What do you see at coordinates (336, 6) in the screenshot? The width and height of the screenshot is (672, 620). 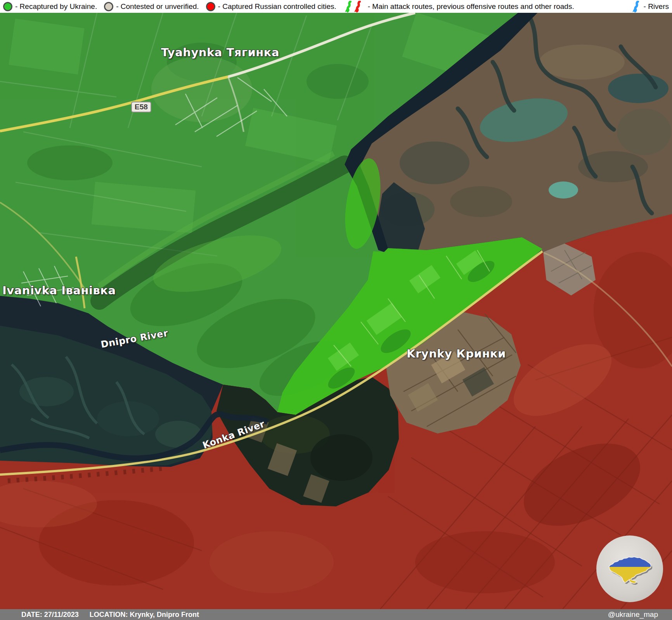 I see `legend-bar: - Recaptured by Ukraine. - Contested or …` at bounding box center [336, 6].